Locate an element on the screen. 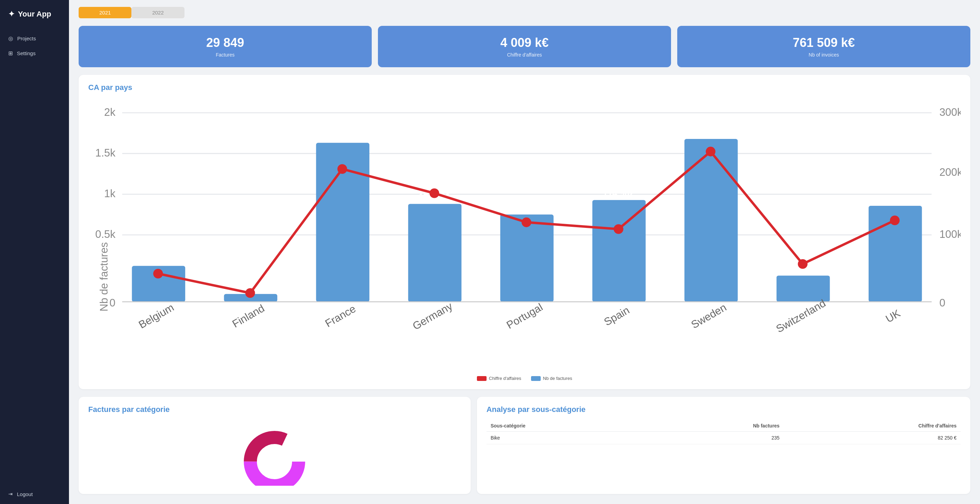 Image resolution: width=980 pixels, height=504 pixels. svg-text: France is located at coordinates (340, 316).